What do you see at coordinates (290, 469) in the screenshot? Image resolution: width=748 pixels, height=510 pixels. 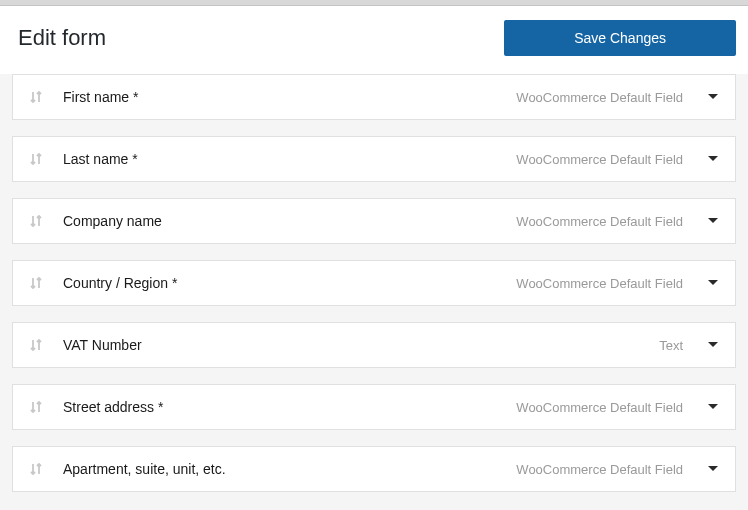 I see `field-label: Apartment, suite, unit, etc.` at bounding box center [290, 469].